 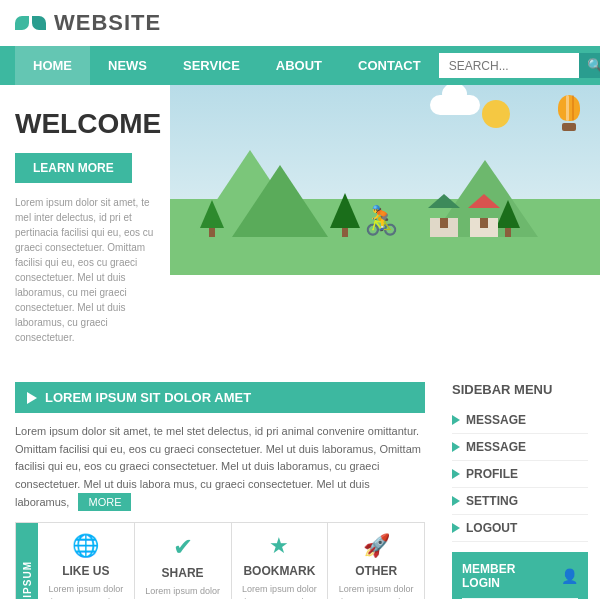 I want to click on search-input, so click(x=509, y=66).